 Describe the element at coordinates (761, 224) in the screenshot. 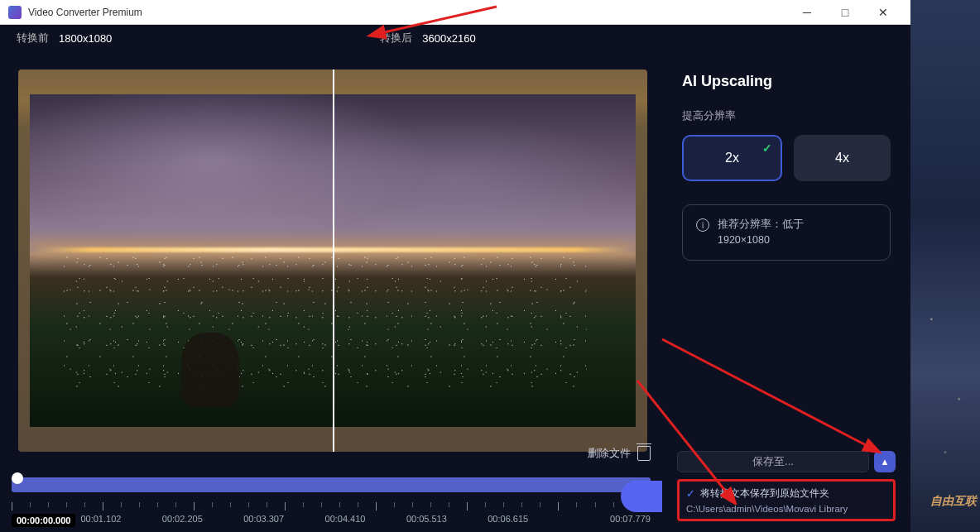

I see `info-line1: 推荐分辨率：低于` at that location.